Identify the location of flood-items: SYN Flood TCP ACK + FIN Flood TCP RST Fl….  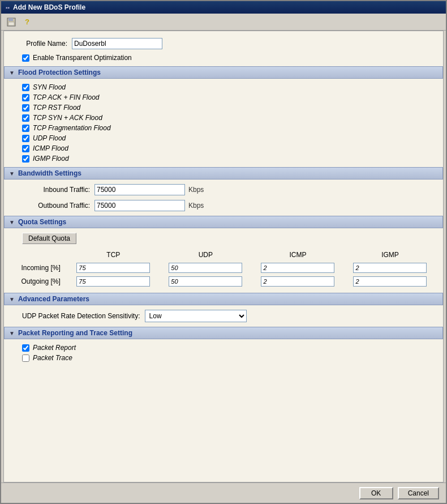
(224, 123).